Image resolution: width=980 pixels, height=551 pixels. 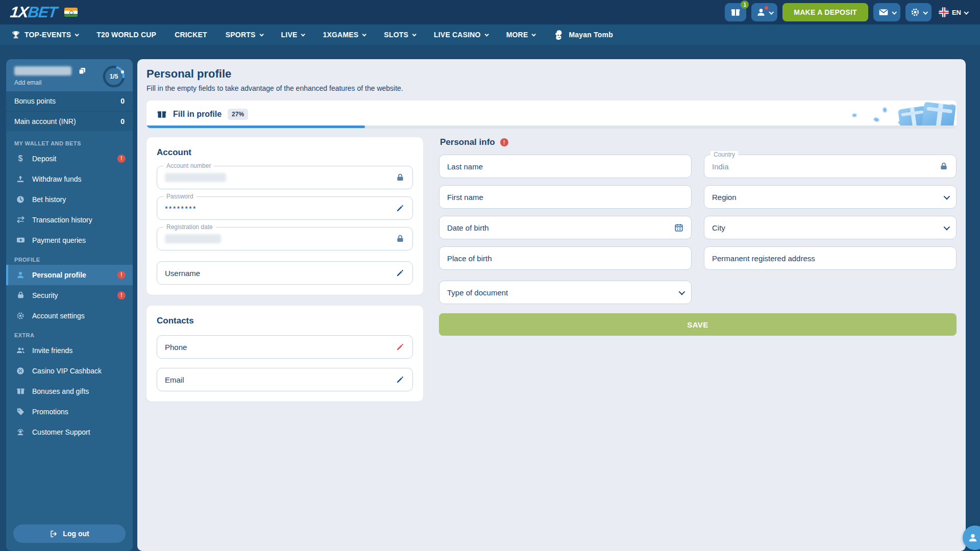 What do you see at coordinates (400, 347) in the screenshot?
I see `edit-pencil-icon-red` at bounding box center [400, 347].